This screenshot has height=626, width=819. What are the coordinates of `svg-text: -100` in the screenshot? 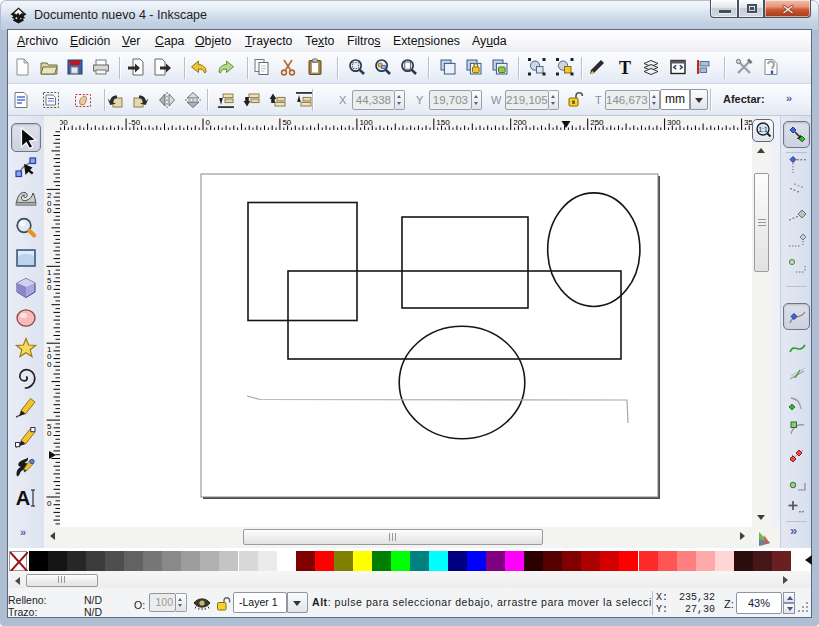 It's located at (64, 122).